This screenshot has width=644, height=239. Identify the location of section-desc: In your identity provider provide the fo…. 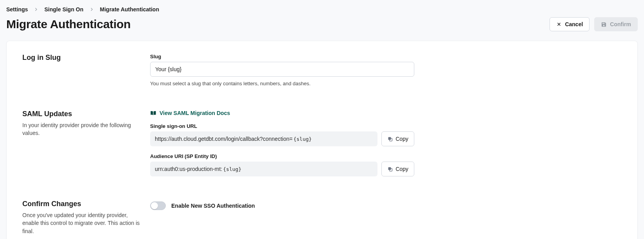
(82, 129).